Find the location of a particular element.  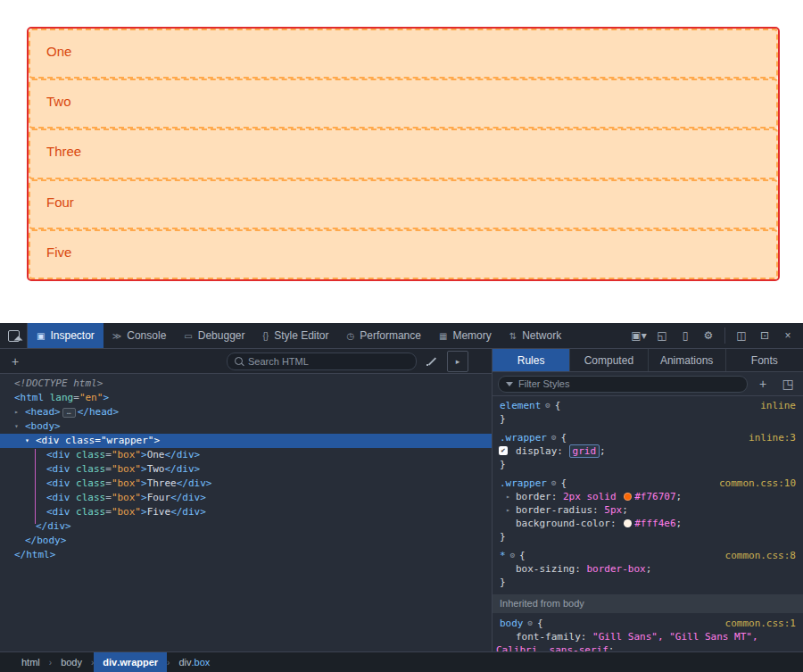

css-declaration: box-sizing: border-box; is located at coordinates (648, 569).